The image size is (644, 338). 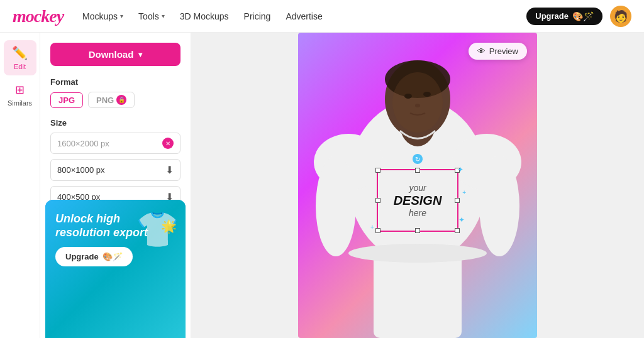 What do you see at coordinates (579, 16) in the screenshot?
I see `header-right: Upgrade 🎨🪄 🧑` at bounding box center [579, 16].